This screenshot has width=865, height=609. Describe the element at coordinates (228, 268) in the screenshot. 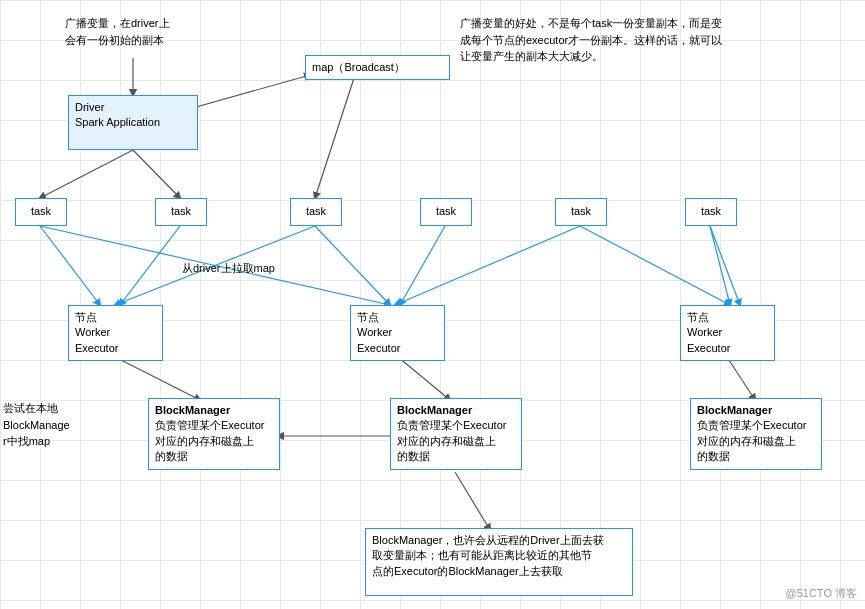

I see `annotation-pull-map: 从driver上拉取map` at that location.